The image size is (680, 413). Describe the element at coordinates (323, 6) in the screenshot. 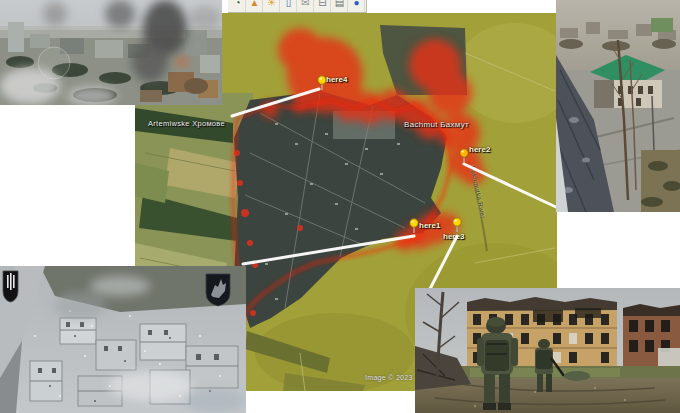

I see `print-icon: ⊟` at that location.